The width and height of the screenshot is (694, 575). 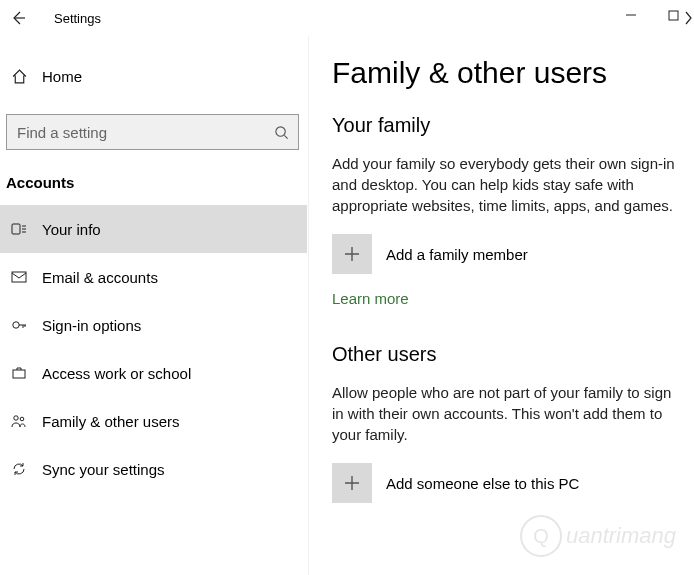 What do you see at coordinates (508, 73) in the screenshot?
I see `page-title: Family & other users` at bounding box center [508, 73].